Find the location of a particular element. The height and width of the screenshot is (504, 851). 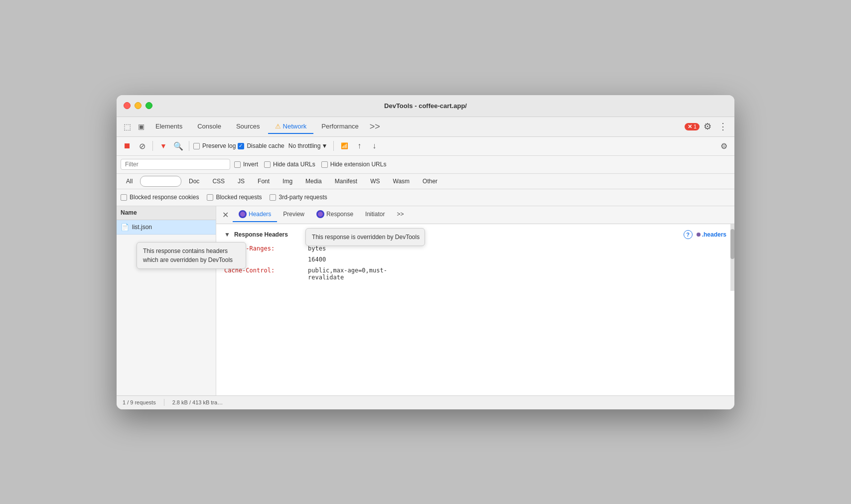

filter-ws: WS is located at coordinates (375, 181).